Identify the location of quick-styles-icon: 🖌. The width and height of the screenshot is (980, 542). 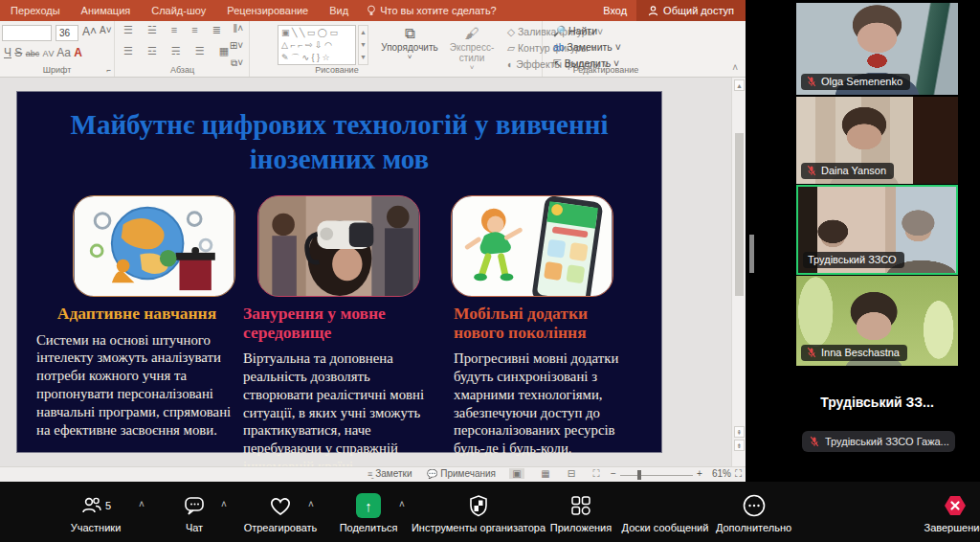
(472, 34).